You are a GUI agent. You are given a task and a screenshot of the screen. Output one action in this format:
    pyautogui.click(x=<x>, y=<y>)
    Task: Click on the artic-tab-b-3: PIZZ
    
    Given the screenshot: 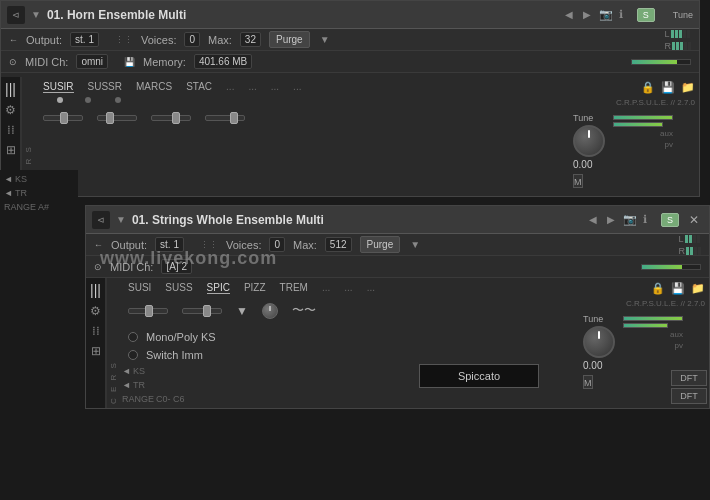 What is the action you would take?
    pyautogui.click(x=255, y=288)
    